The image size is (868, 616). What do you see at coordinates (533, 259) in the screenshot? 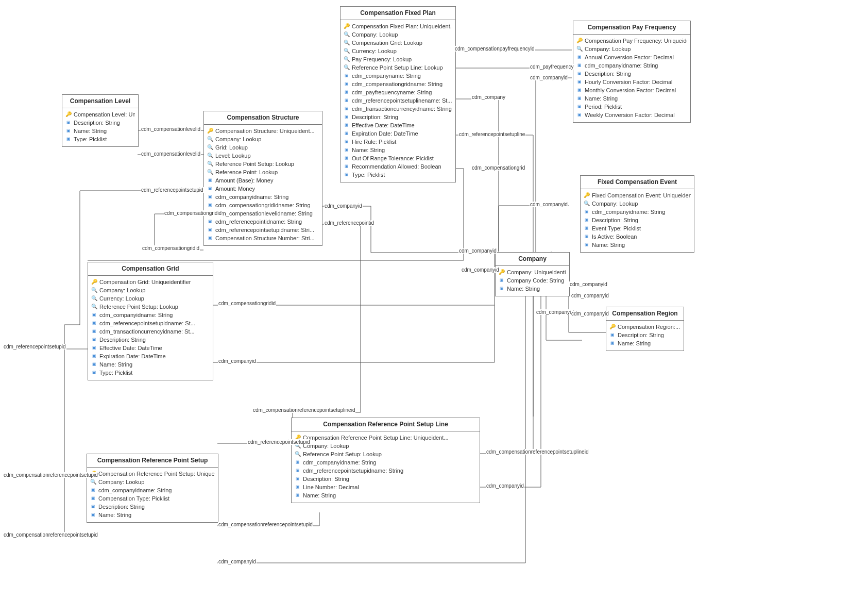
I see `entity-title: Company` at bounding box center [533, 259].